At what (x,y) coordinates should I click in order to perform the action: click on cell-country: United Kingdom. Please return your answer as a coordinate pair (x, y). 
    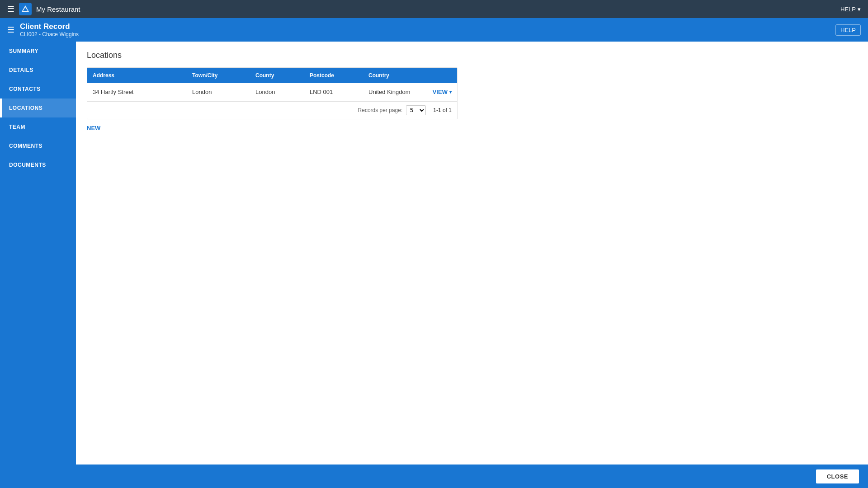
    Looking at the image, I should click on (397, 92).